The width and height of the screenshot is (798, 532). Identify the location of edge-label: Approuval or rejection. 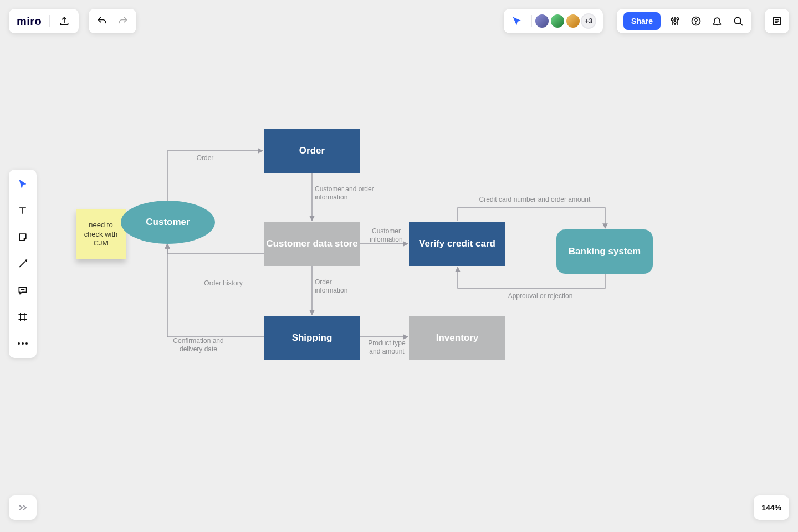
(540, 296).